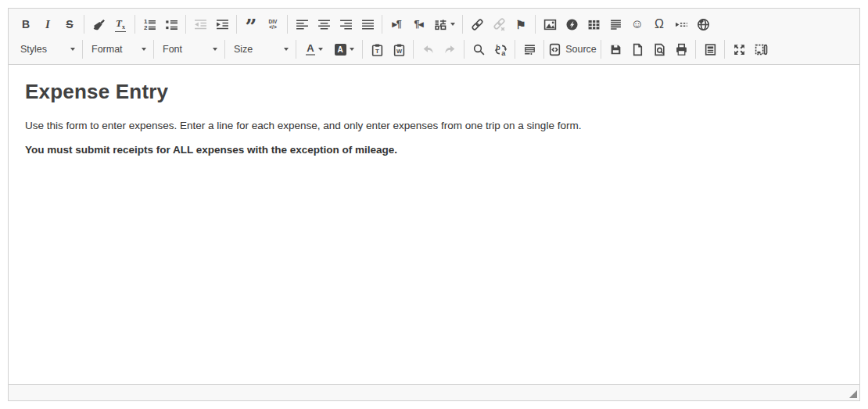 This screenshot has height=409, width=868. Describe the element at coordinates (346, 24) in the screenshot. I see `align-right-button` at that location.